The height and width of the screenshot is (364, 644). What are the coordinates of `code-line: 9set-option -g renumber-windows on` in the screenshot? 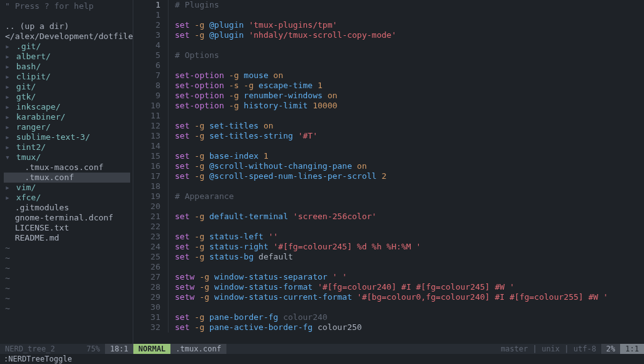 It's located at (389, 96).